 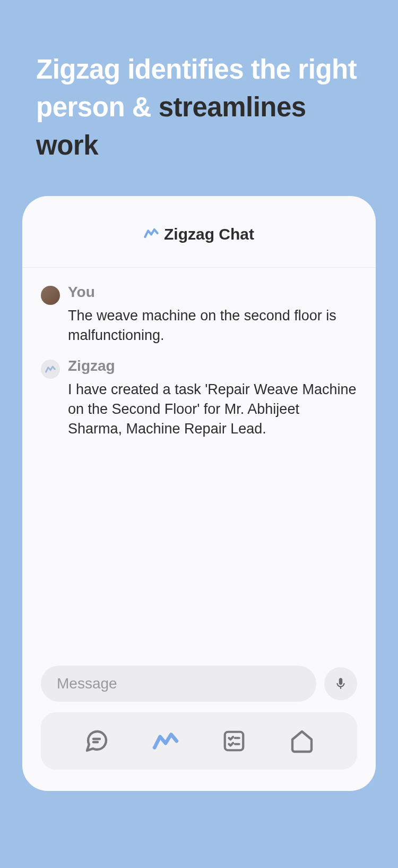 What do you see at coordinates (199, 107) in the screenshot?
I see `hero-heading: Zigzag identifies the right person & str…` at bounding box center [199, 107].